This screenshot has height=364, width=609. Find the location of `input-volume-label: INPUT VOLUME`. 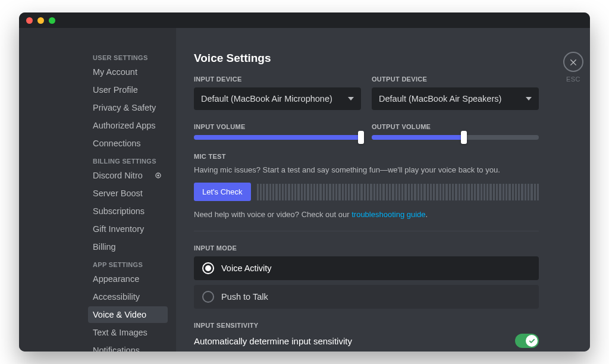

input-volume-label: INPUT VOLUME is located at coordinates (277, 127).